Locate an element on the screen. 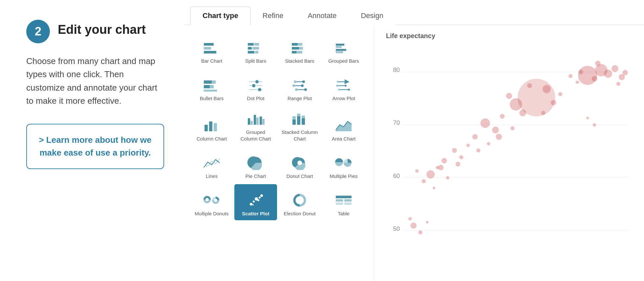  chart-type-lines: Lines is located at coordinates (212, 165).